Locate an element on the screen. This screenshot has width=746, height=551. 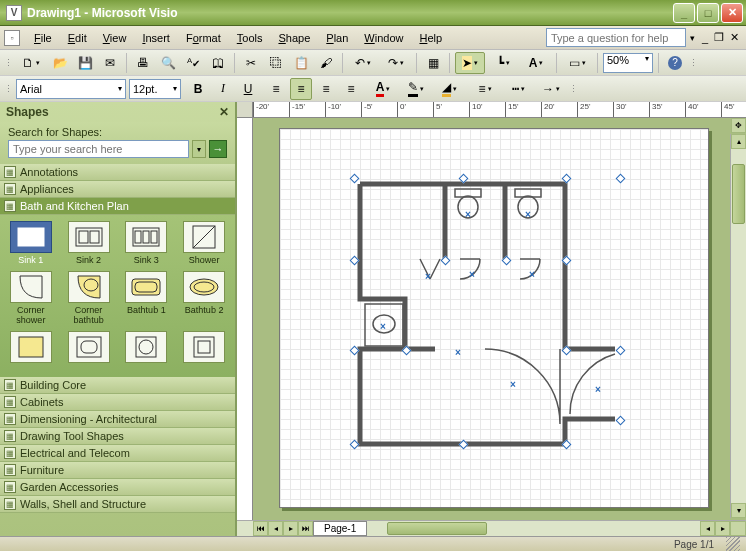
shapes-window-button is located at coordinates (433, 63).